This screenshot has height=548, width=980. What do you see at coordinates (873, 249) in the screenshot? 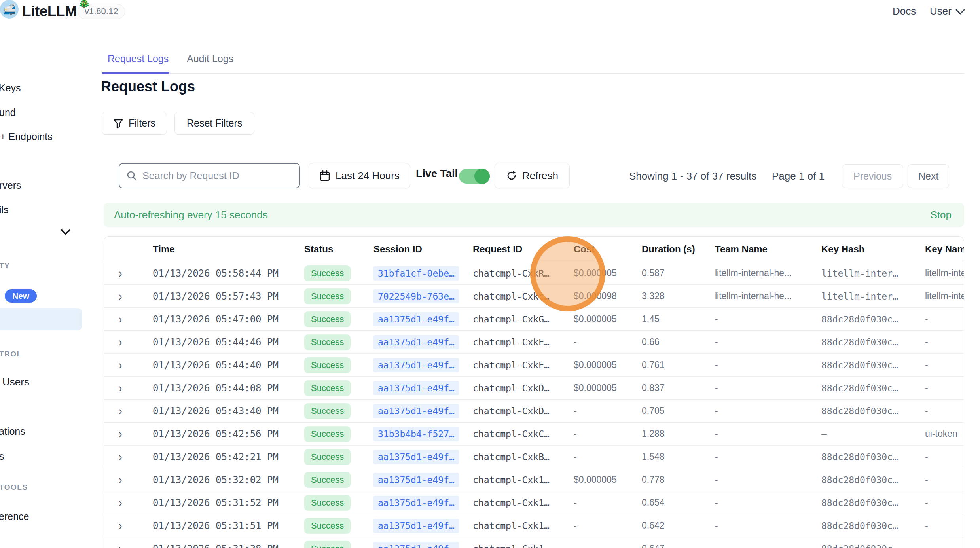
I see `header-key-hash: Key Hash` at bounding box center [873, 249].